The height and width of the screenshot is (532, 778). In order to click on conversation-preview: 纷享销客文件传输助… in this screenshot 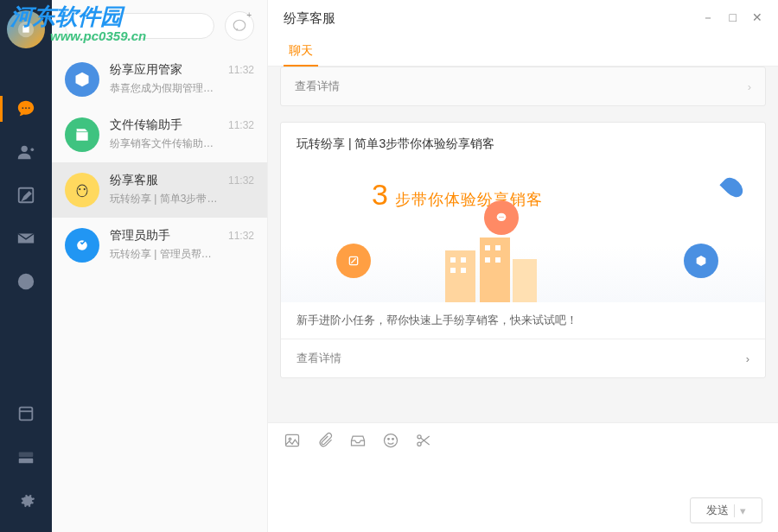, I will do `click(182, 143)`.